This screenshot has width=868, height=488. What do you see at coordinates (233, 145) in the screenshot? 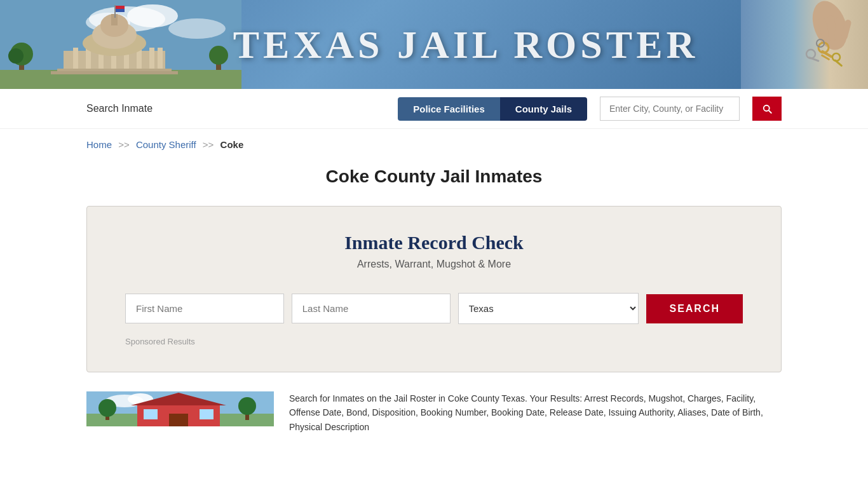
I see `breadcrumb-current: Coke` at bounding box center [233, 145].